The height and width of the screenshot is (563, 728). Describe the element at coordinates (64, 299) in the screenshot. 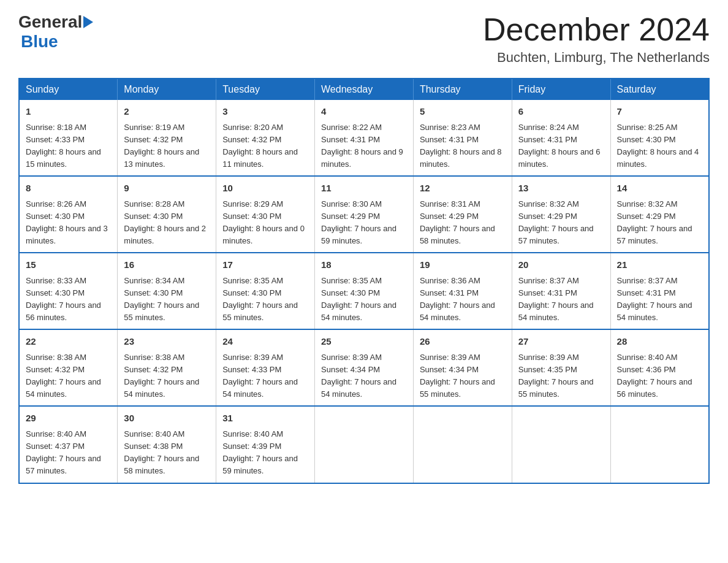

I see `day-info: Sunrise: 8:33 AMSunset: 4:30 PMDaylight:…` at that location.